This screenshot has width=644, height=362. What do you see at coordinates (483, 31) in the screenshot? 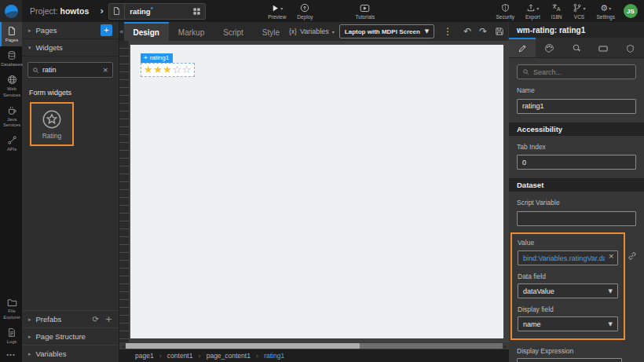
I see `redo-button: ↷` at bounding box center [483, 31].